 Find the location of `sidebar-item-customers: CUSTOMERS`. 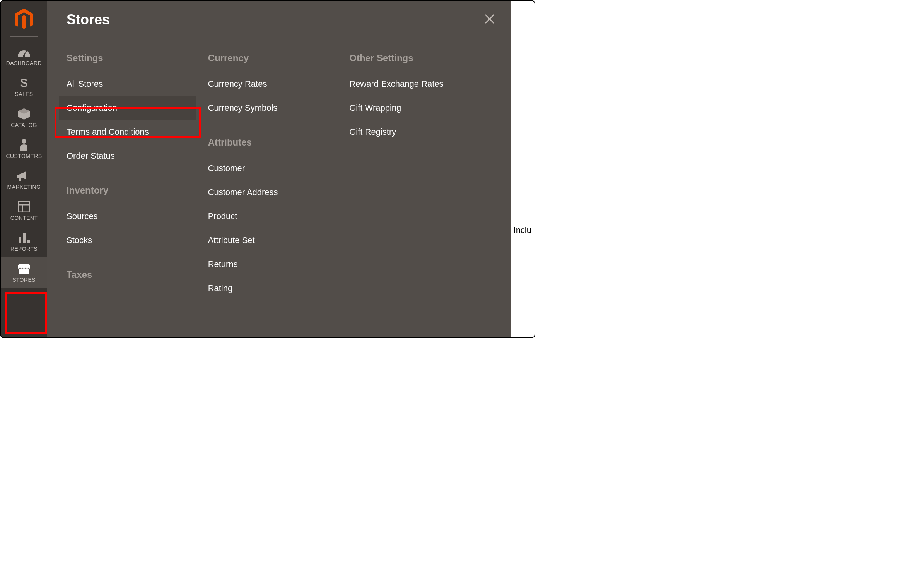

sidebar-item-customers: CUSTOMERS is located at coordinates (24, 148).